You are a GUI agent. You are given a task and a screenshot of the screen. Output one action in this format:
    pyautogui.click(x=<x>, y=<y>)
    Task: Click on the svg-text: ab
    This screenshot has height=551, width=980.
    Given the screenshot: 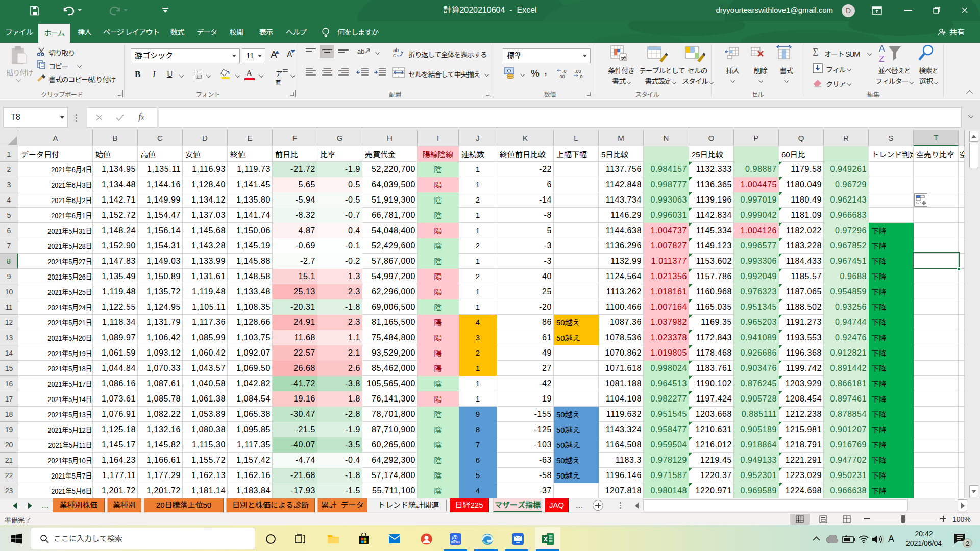 What is the action you would take?
    pyautogui.click(x=361, y=51)
    